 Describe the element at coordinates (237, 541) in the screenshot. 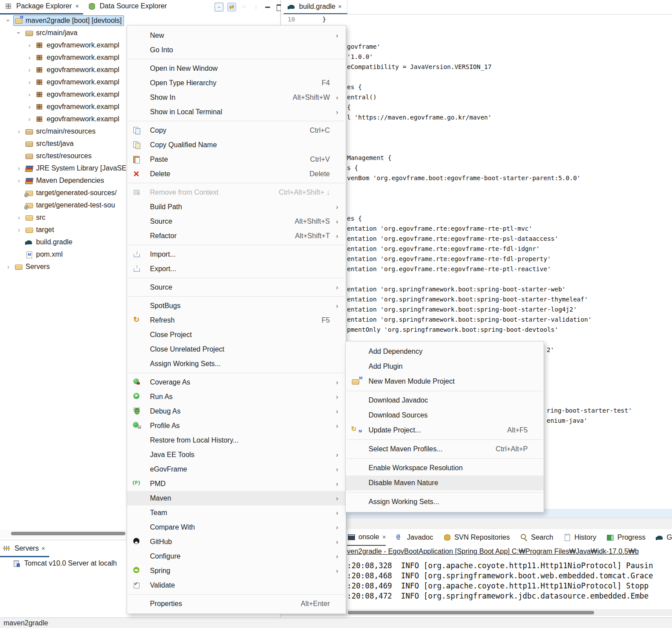

I see `menu-item: GitHub ›` at that location.